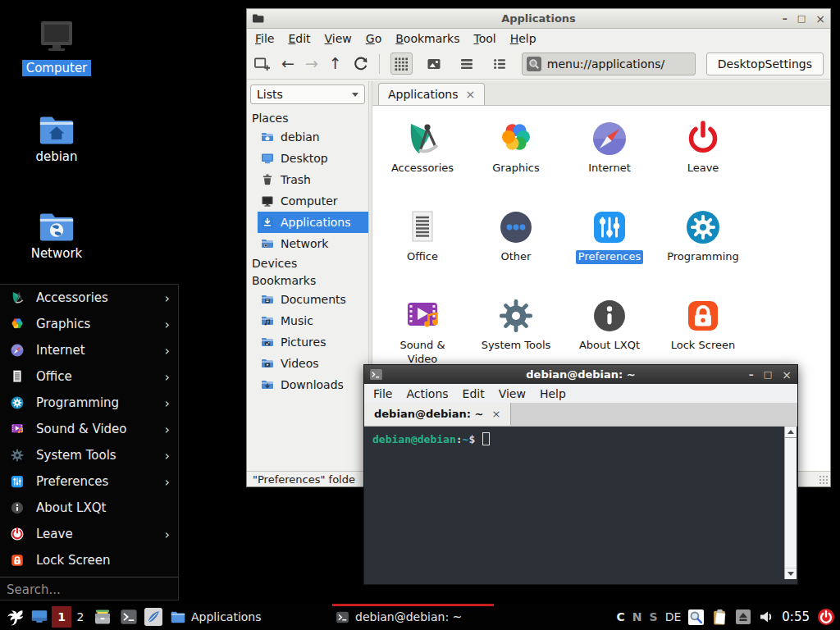 This screenshot has height=630, width=840. Describe the element at coordinates (336, 64) in the screenshot. I see `up-button: ↑` at that location.